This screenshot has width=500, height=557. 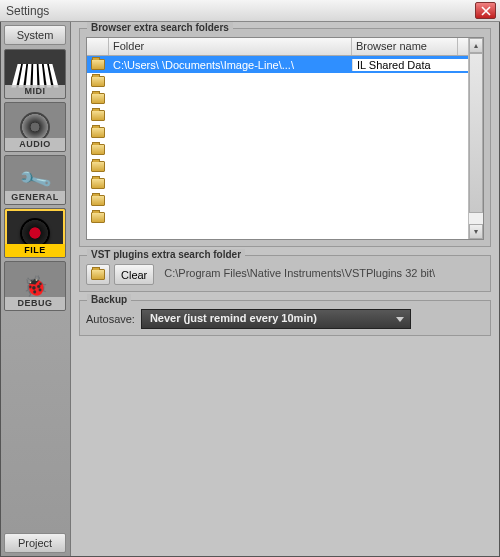 What do you see at coordinates (35, 250) in the screenshot?
I see `sidebar-tab-label: FILE` at bounding box center [35, 250].